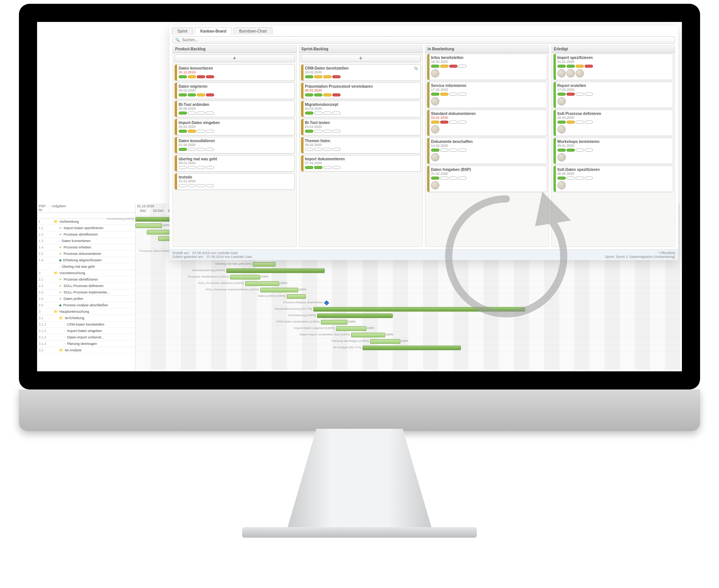 Image resolution: width=719 pixels, height=588 pixels. Describe the element at coordinates (562, 73) in the screenshot. I see `avatar` at that location.